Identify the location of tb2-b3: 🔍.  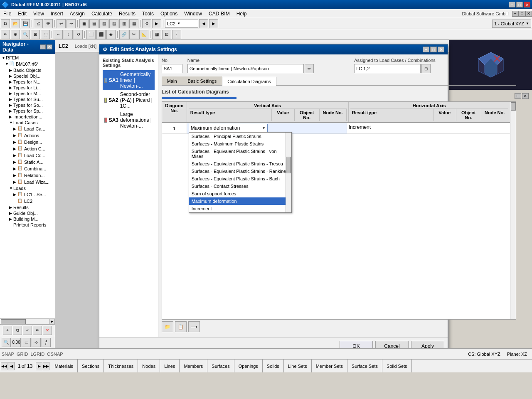
(25, 34).